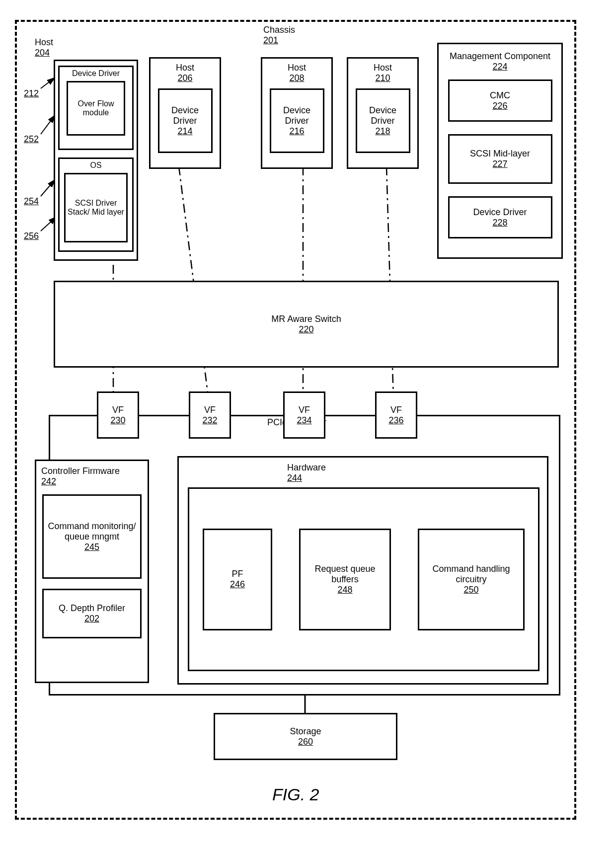 Image resolution: width=616 pixels, height=853 pixels. I want to click on rqb-ref: 248, so click(345, 590).